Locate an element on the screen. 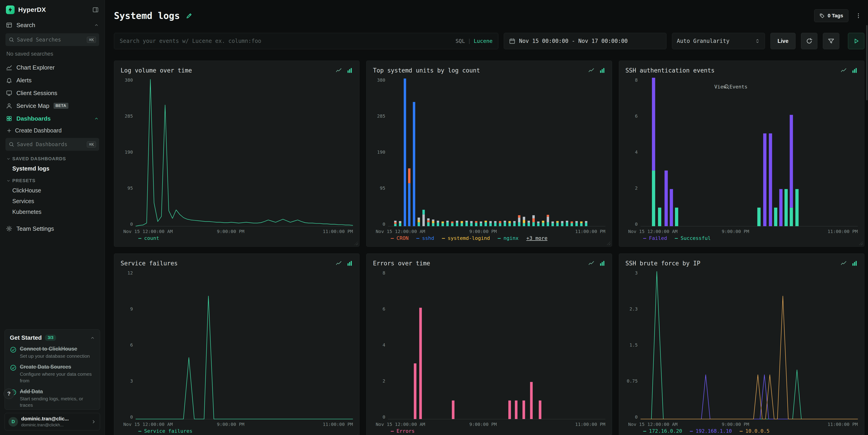 This screenshot has width=868, height=435. legend-item: —count is located at coordinates (149, 238).